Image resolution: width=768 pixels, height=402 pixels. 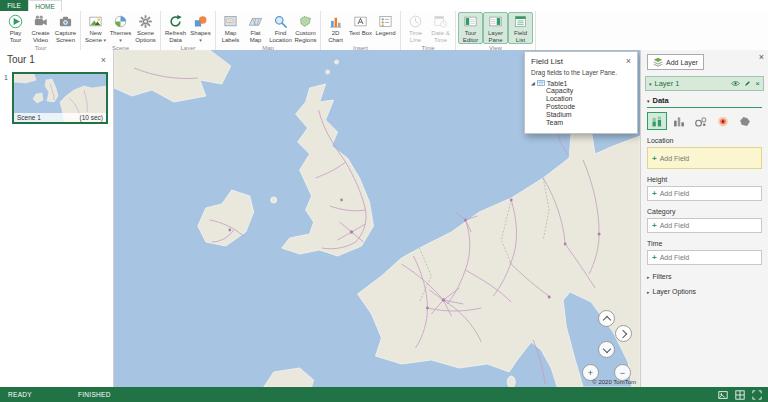 I want to click on ribbon-button-field-list: Field List, so click(x=520, y=28).